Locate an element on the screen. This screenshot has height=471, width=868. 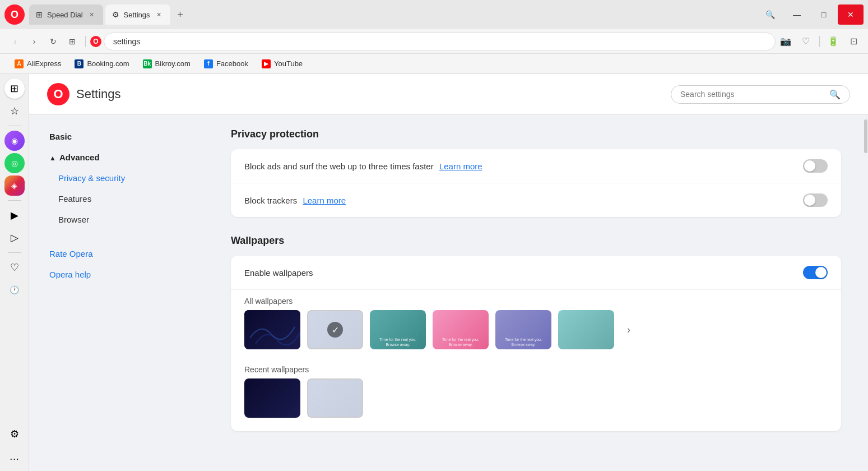
nav-privacy: Privacy & security is located at coordinates (119, 178).